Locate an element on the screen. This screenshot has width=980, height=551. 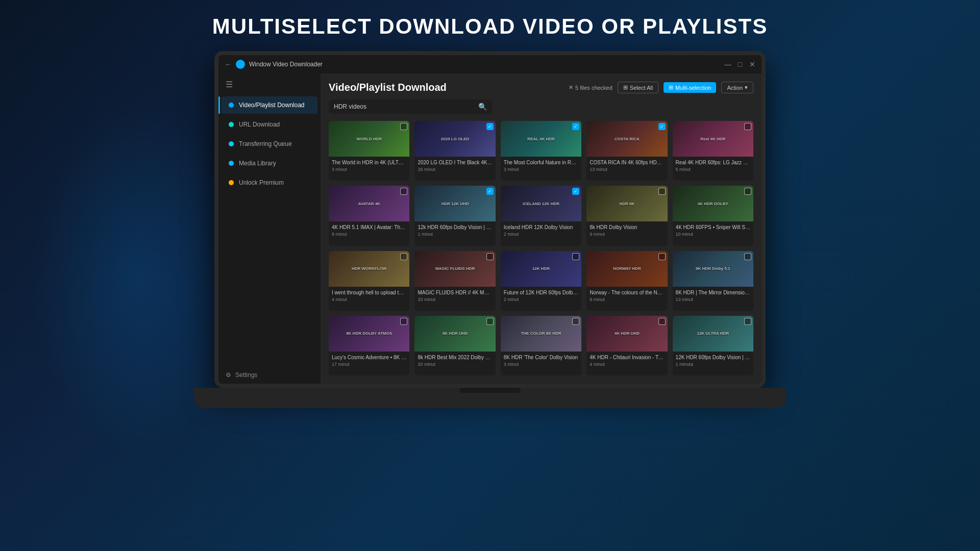
video-title: Lucy's Cosmic Adventure • 8K HDR A... is located at coordinates (369, 357).